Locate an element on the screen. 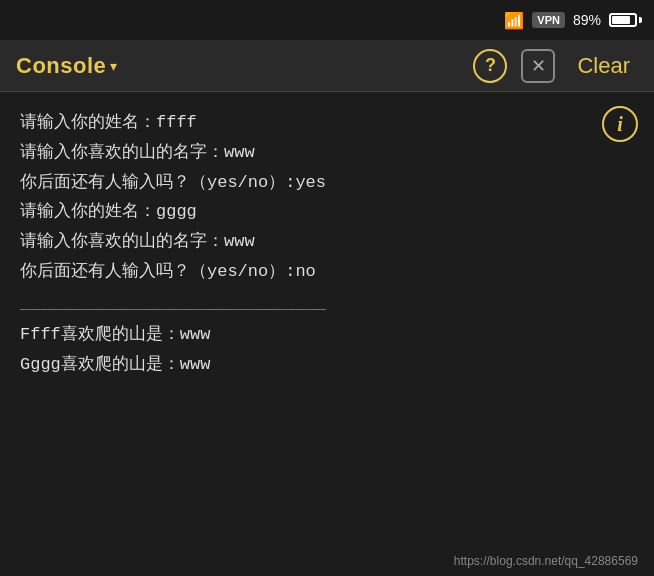 This screenshot has height=576, width=654. url-bar: https://blog.csdn.net/qq_42886569 is located at coordinates (546, 561).